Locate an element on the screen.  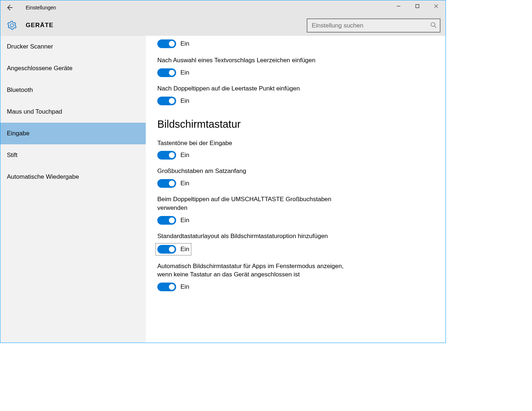
window-title: Einstellungen is located at coordinates (37, 8).